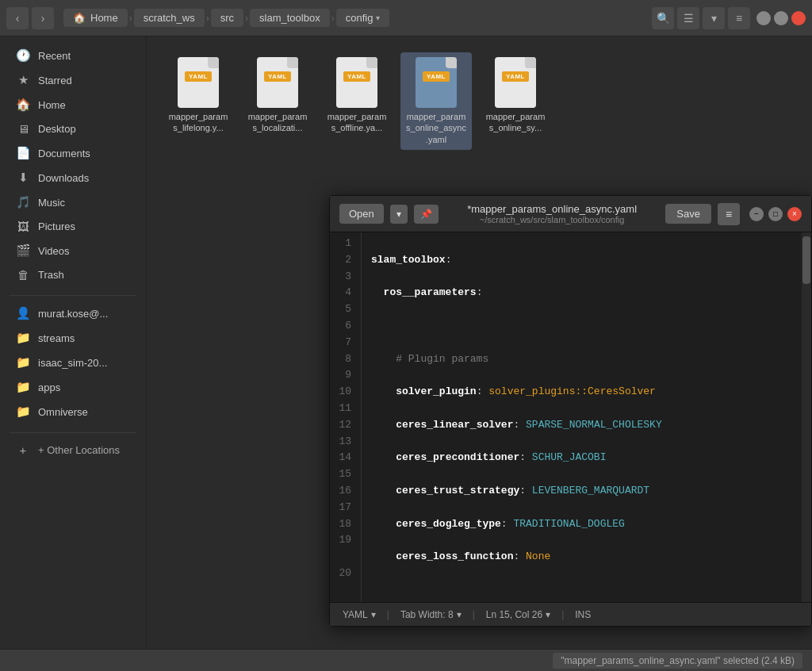  I want to click on editor-window-controls: − □ ×, so click(776, 214).